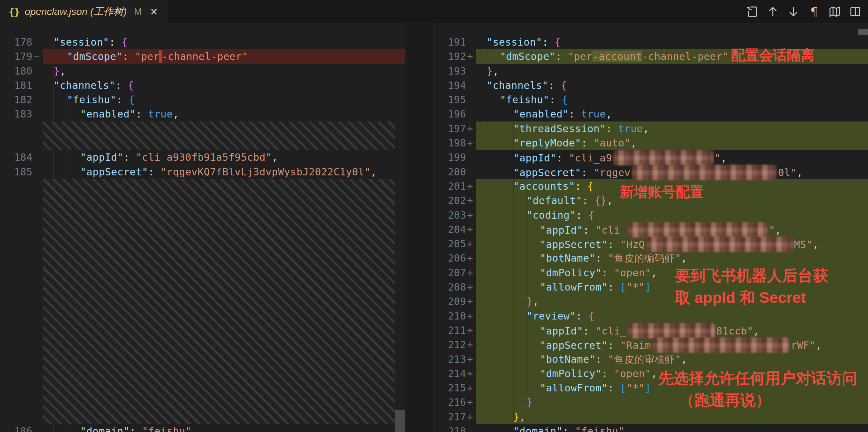 The height and width of the screenshot is (432, 868). Describe the element at coordinates (455, 301) in the screenshot. I see `line-number: 209+` at that location.